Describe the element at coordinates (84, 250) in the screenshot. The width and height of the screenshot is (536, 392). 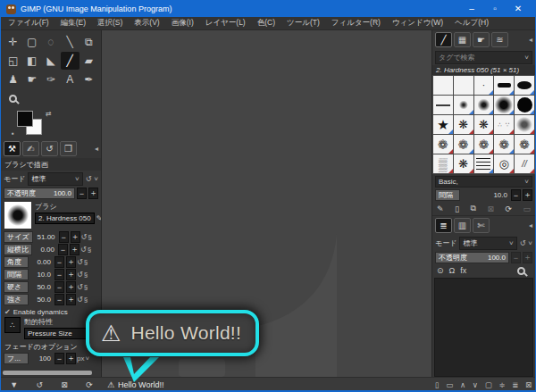
I see `aspect-ratio-reset-icon: ↺` at that location.